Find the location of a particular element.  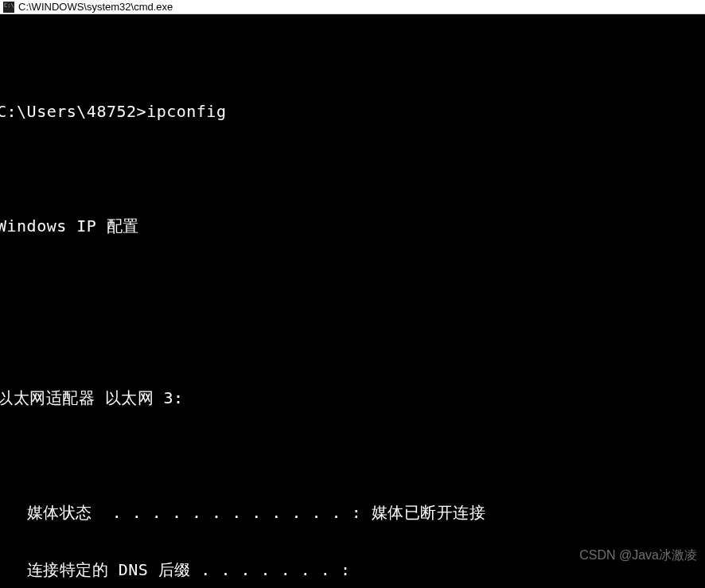

row-value: 媒体已断开连接 is located at coordinates (429, 512).